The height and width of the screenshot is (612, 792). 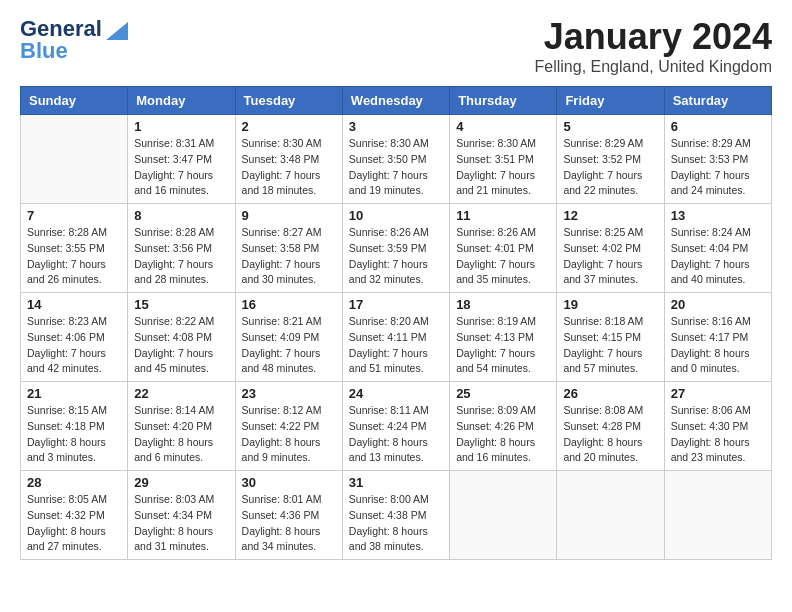 What do you see at coordinates (610, 304) in the screenshot?
I see `day-number: 19` at bounding box center [610, 304].